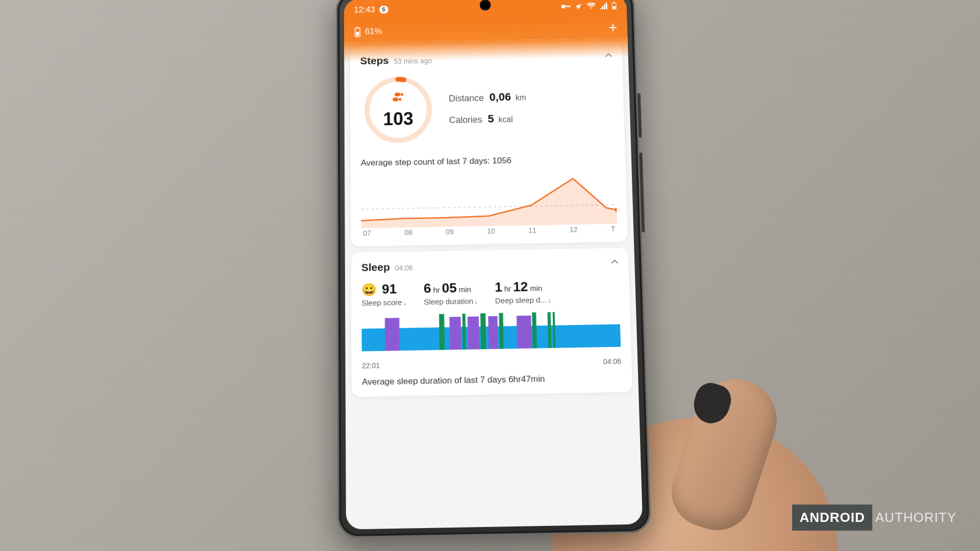 The width and height of the screenshot is (980, 551). Describe the element at coordinates (613, 28) in the screenshot. I see `add-button: +` at that location.